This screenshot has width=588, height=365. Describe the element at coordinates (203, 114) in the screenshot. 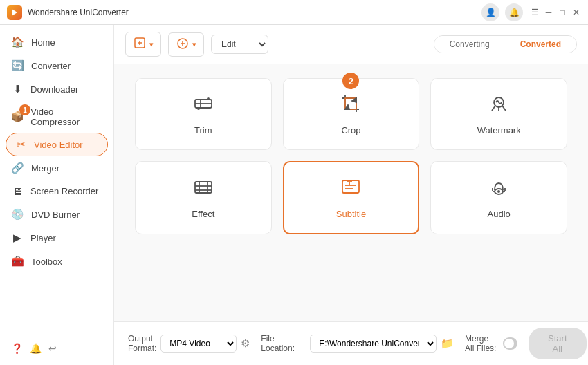

I see `trim-card: Trim` at that location.